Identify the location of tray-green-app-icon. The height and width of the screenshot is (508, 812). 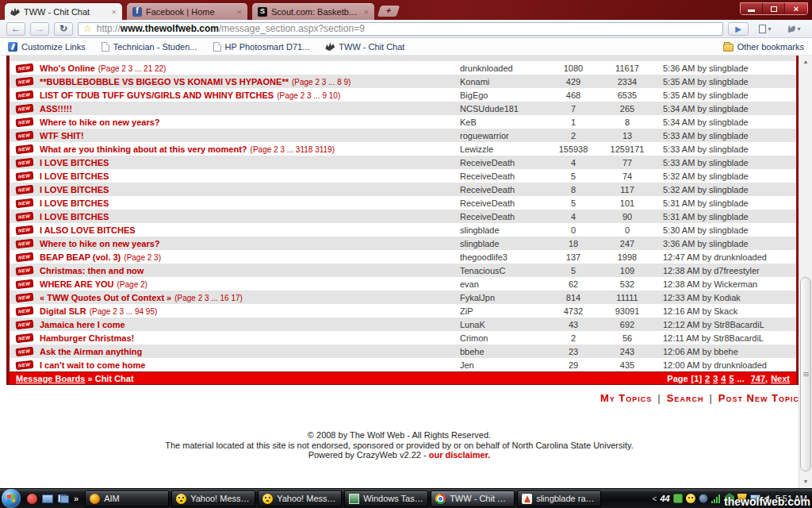
(678, 498).